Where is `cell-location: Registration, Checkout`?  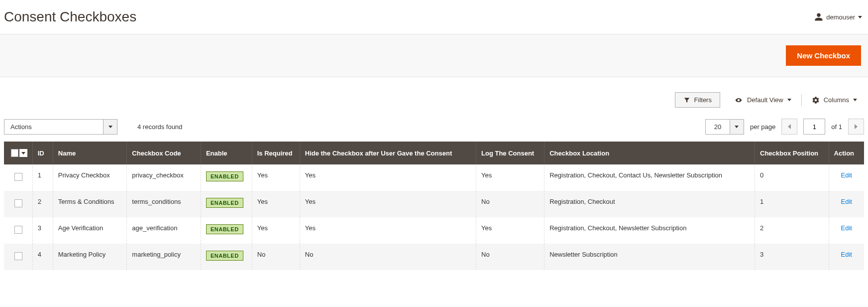 cell-location: Registration, Checkout is located at coordinates (650, 204).